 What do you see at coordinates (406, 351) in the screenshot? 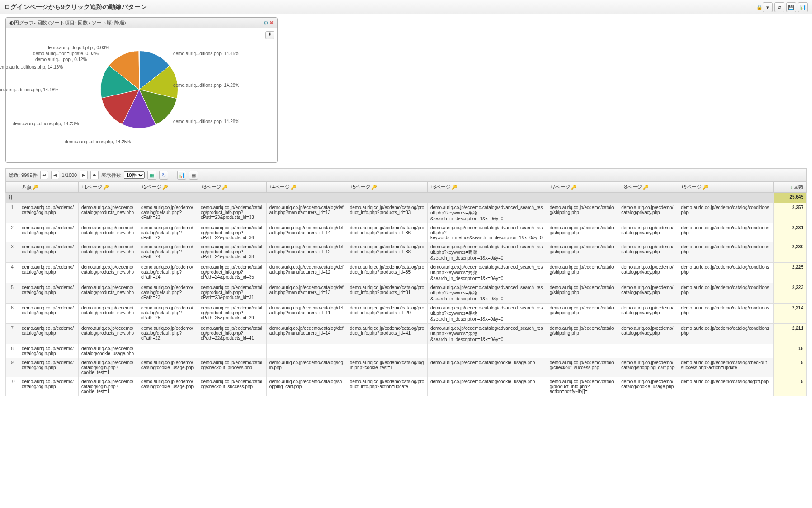
I see `table-row: 8demo.auriq.co.jp/ecdemo/catalog/login.p…` at bounding box center [406, 351].